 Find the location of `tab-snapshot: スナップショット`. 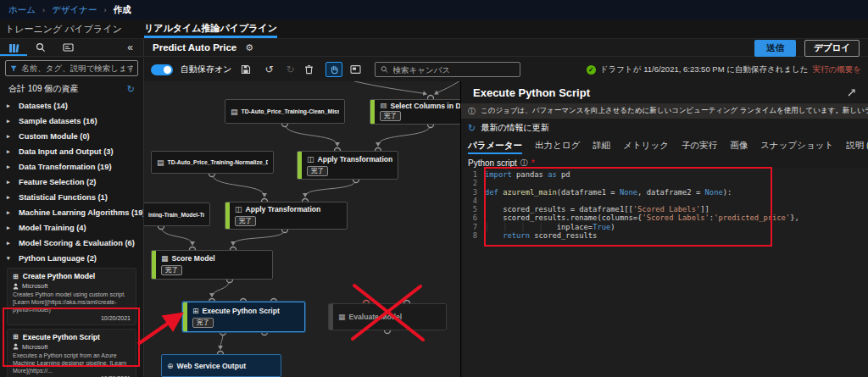

tab-snapshot: スナップショット is located at coordinates (797, 147).